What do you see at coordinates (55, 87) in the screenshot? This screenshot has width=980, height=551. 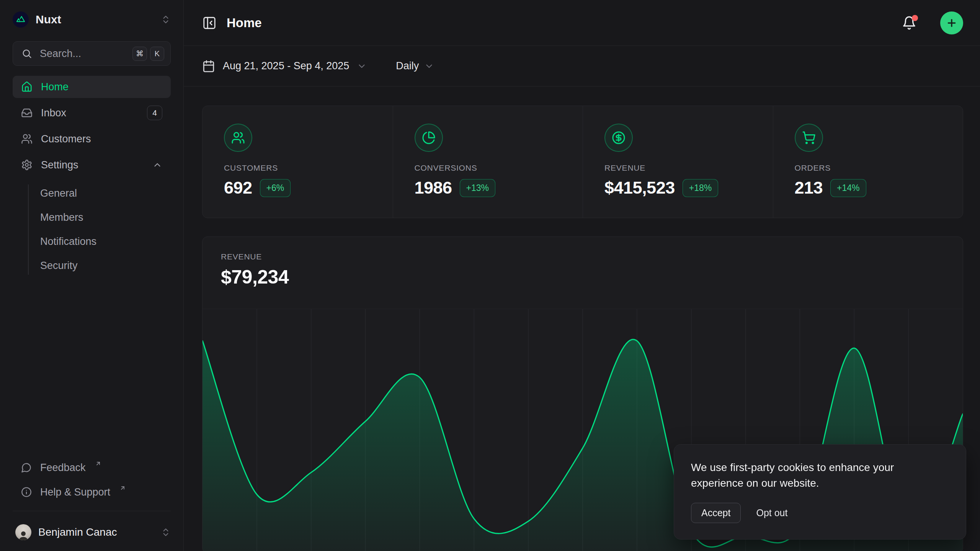 I see `sidebar-item-label: Home` at bounding box center [55, 87].